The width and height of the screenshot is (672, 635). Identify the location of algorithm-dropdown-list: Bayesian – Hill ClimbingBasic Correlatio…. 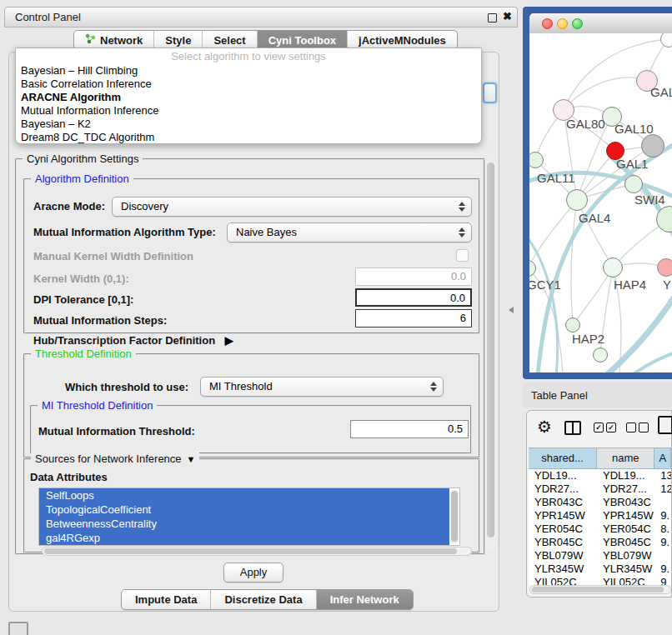
(248, 104).